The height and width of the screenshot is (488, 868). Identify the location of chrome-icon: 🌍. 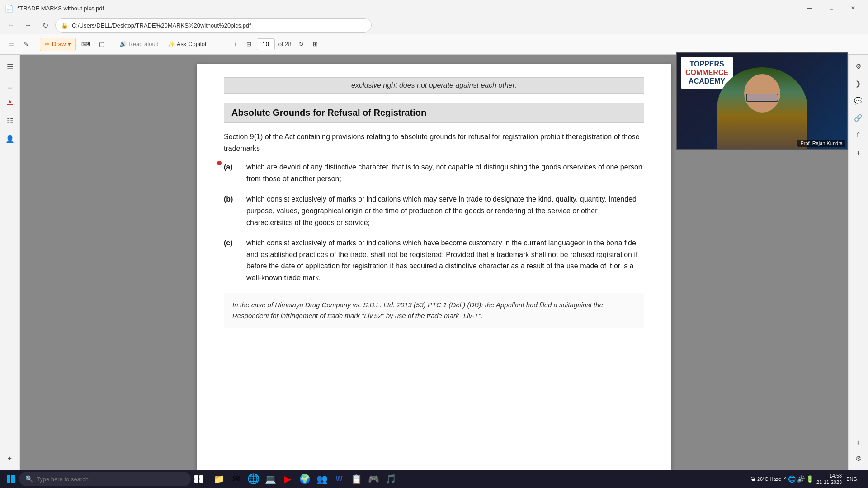
(305, 479).